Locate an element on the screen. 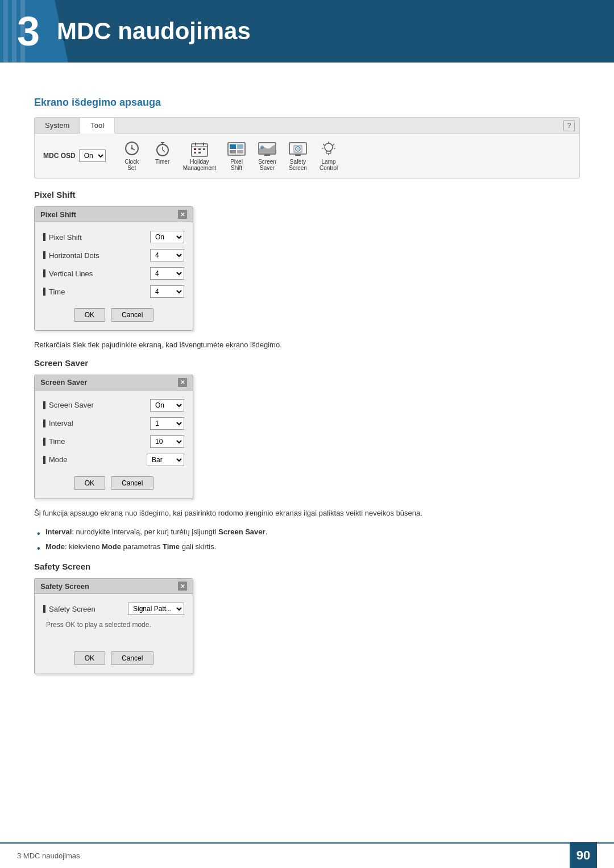 The height and width of the screenshot is (868, 614). help-button: ? is located at coordinates (569, 126).